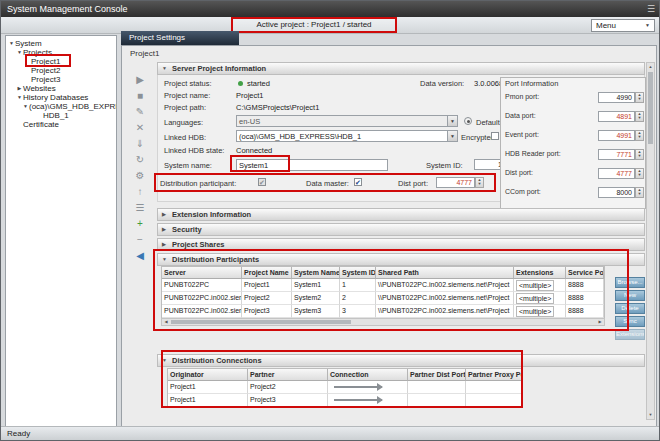  Describe the element at coordinates (316, 273) in the screenshot. I see `column-header: System Name` at that location.